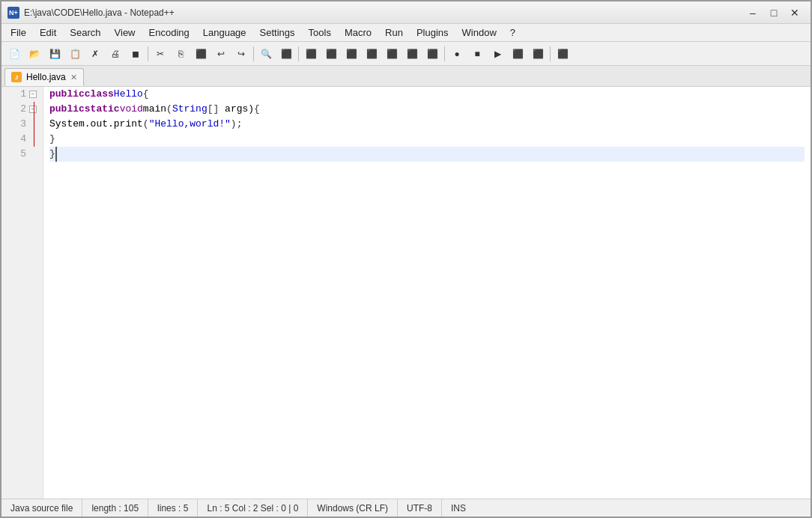  I want to click on close-button: ✕, so click(795, 13).